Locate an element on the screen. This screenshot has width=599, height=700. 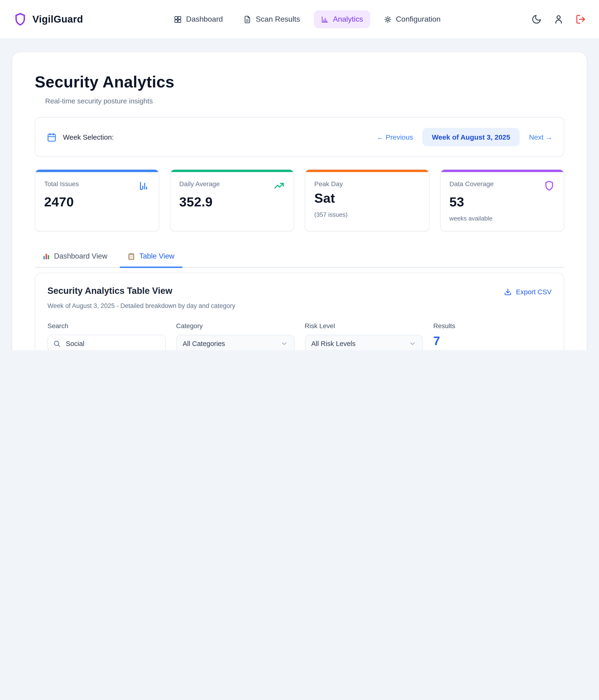
stat-label: Total Issues is located at coordinates (61, 184).